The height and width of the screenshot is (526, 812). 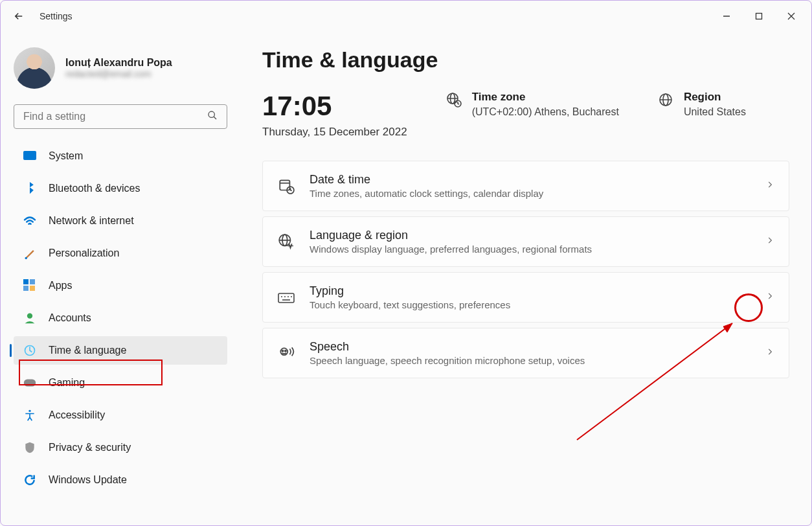 What do you see at coordinates (119, 63) in the screenshot?
I see `profile-name: Ionuț Alexandru Popa` at bounding box center [119, 63].